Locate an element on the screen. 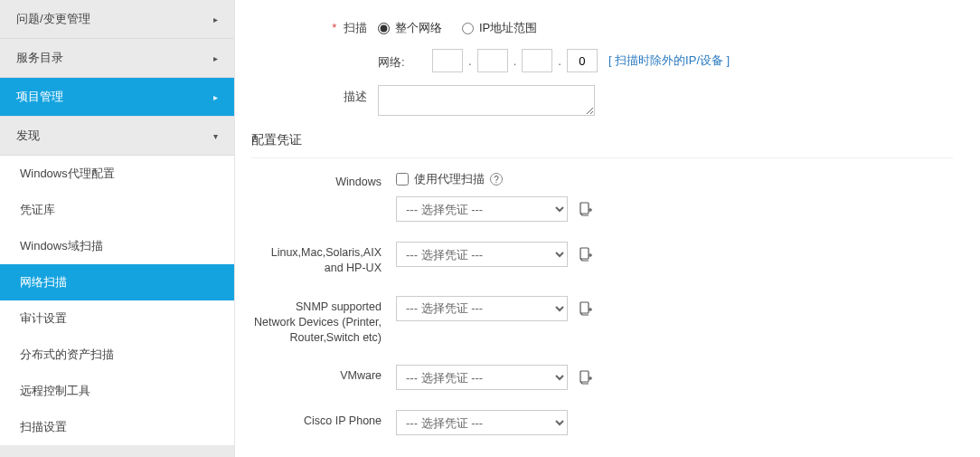  description-label: 描述 is located at coordinates (315, 95).